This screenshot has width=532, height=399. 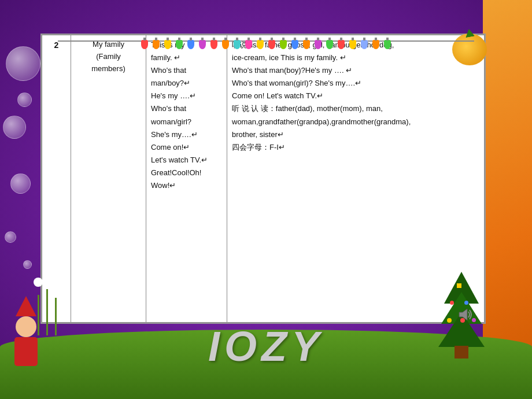 What do you see at coordinates (466, 316) in the screenshot?
I see `speaker-icon` at bounding box center [466, 316].